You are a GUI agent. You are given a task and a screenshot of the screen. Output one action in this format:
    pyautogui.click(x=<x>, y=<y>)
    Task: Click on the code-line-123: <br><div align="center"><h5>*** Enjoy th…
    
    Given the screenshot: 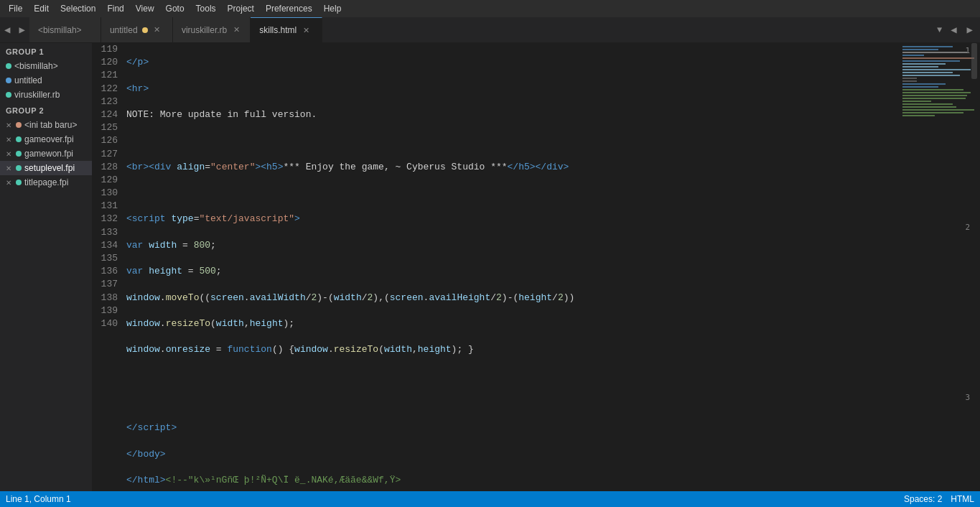 What is the action you would take?
    pyautogui.click(x=513, y=167)
    